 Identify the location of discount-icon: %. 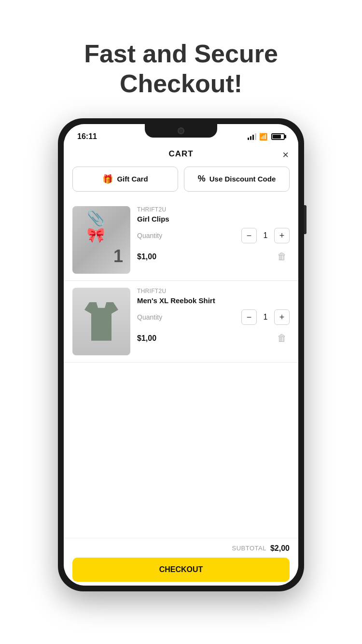
(202, 179).